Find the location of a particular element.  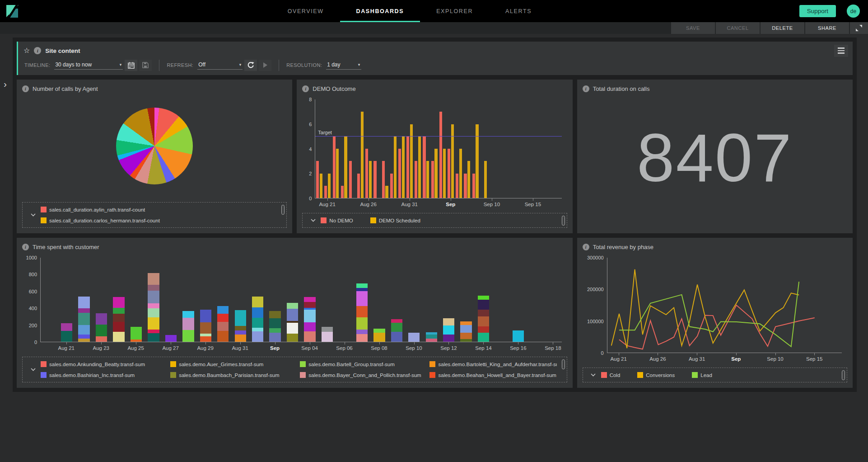

refresh-dropdown: Off▾ is located at coordinates (220, 65).